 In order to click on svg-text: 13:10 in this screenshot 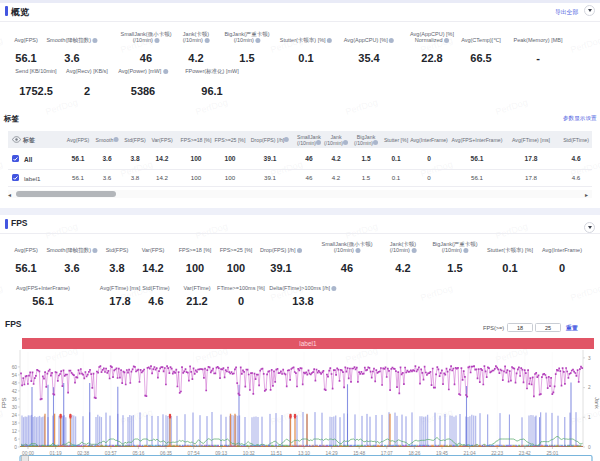, I will do `click(304, 454)`.